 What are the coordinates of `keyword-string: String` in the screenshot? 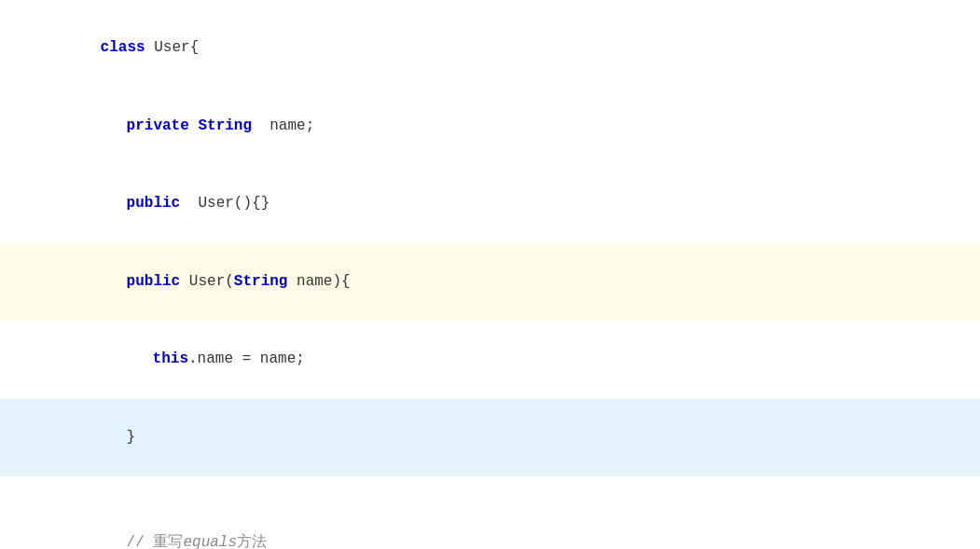 It's located at (225, 126).